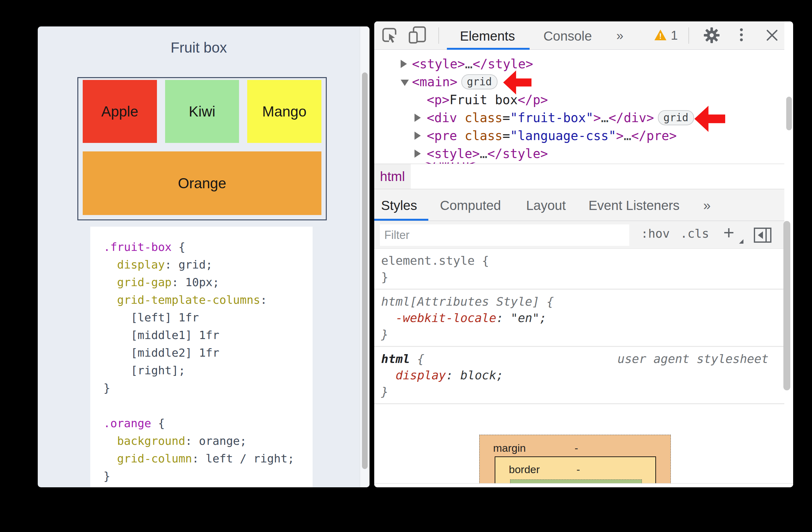  Describe the element at coordinates (579, 64) in the screenshot. I see `dom-row-style-head: <style>…</style>` at that location.